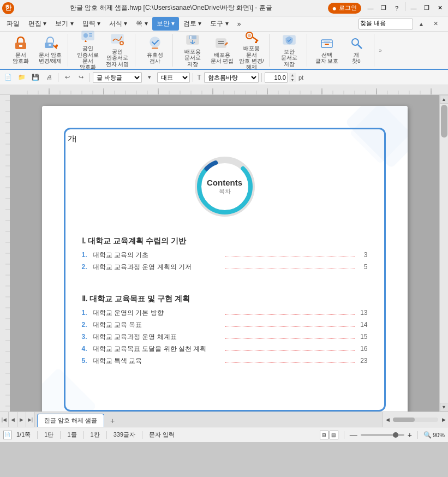  What do you see at coordinates (88, 50) in the screenshot?
I see `ribbon-btn-cert-encrypt: 공인 인증서로문서 암호화` at bounding box center [88, 50].